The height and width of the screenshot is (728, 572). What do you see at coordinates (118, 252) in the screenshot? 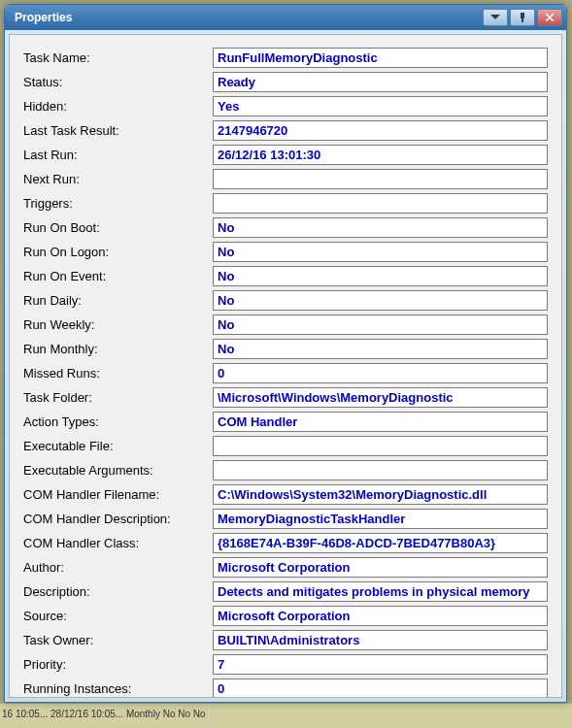
I see `property-label: Run On Logon:` at bounding box center [118, 252].